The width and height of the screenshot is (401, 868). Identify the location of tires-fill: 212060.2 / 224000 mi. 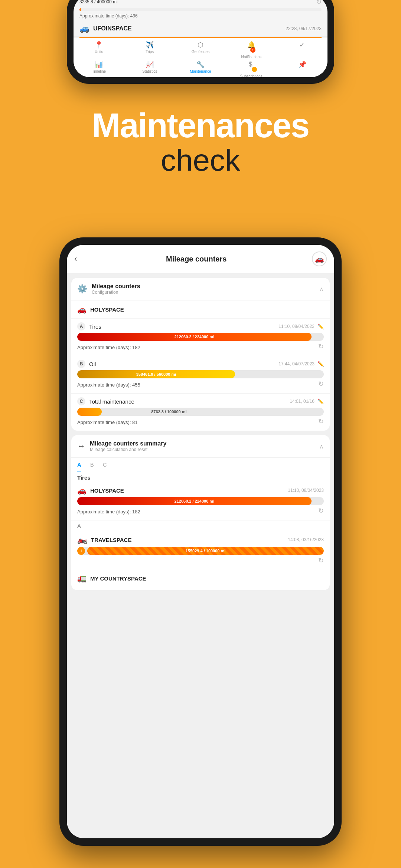
(195, 337).